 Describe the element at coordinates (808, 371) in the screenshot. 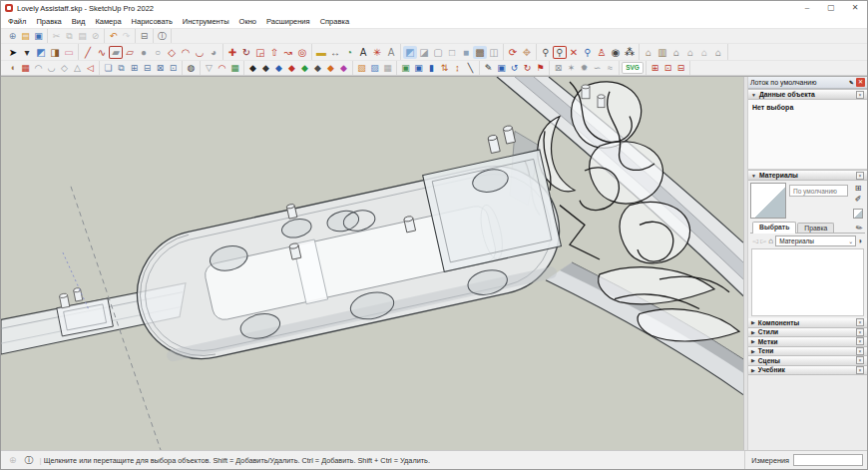

I see `tray-section-instructor: ▶Учебник×` at that location.